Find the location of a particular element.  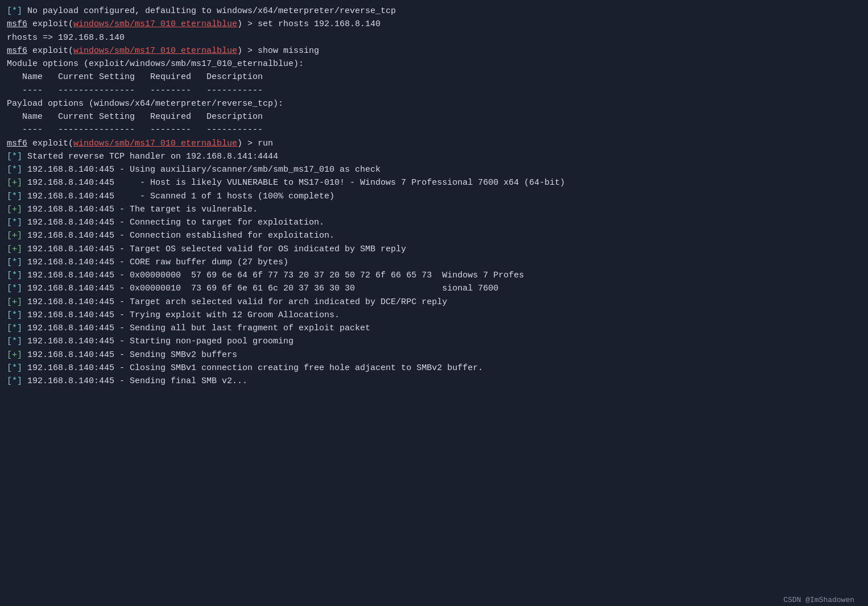

terminal-line: [*] 192.168.8.140:445 - Connecting to ta… is located at coordinates (434, 223).